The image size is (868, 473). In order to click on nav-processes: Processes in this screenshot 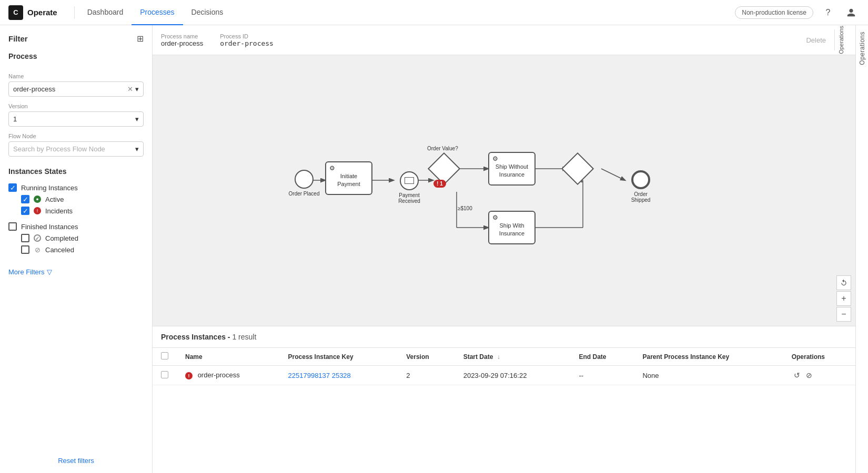, I will do `click(157, 13)`.